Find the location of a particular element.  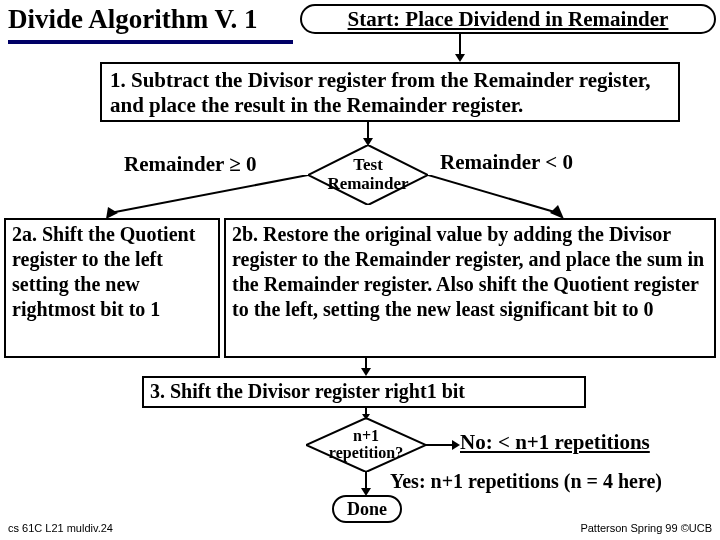

footer-left: cs 61C L21 muldiv.24 is located at coordinates (60, 528).